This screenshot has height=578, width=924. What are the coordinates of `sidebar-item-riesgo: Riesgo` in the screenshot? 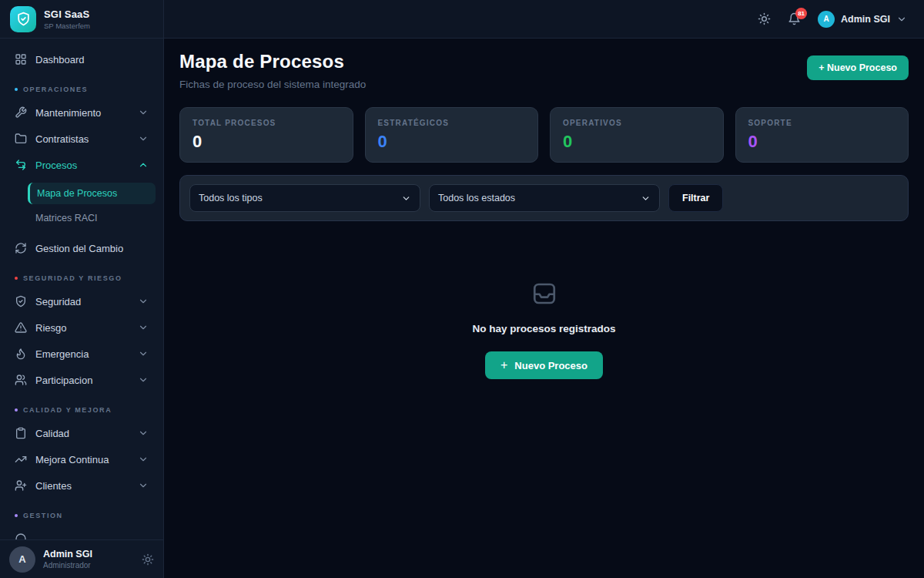 It's located at (82, 328).